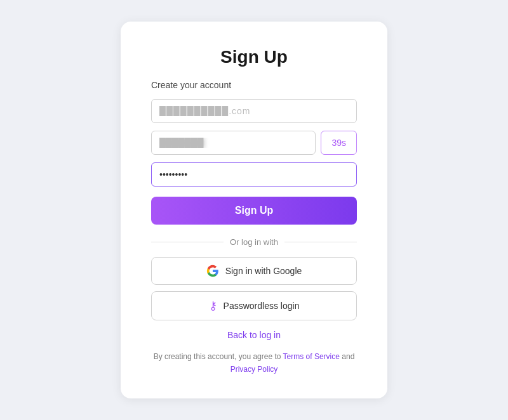 The height and width of the screenshot is (420, 508). What do you see at coordinates (254, 111) in the screenshot?
I see `email-field` at bounding box center [254, 111].